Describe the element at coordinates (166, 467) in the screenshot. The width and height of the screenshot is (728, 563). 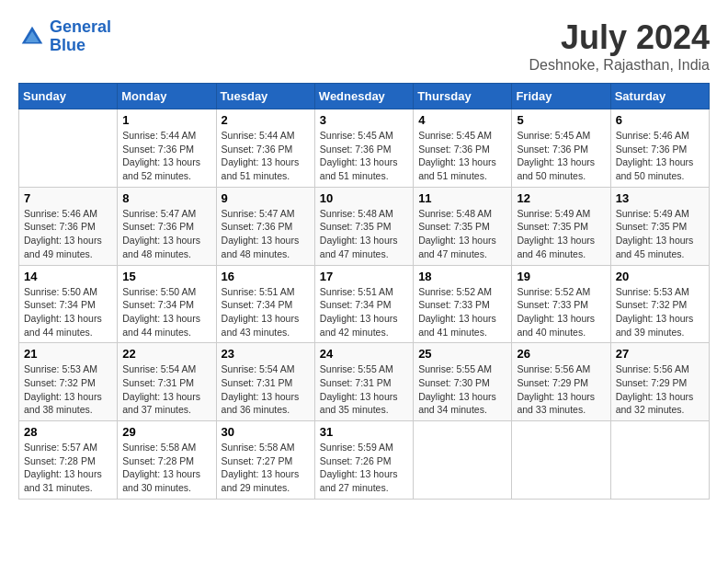
I see `day-info: Sunrise: 5:58 AM Sunset: 7:28 PM Dayligh…` at that location.